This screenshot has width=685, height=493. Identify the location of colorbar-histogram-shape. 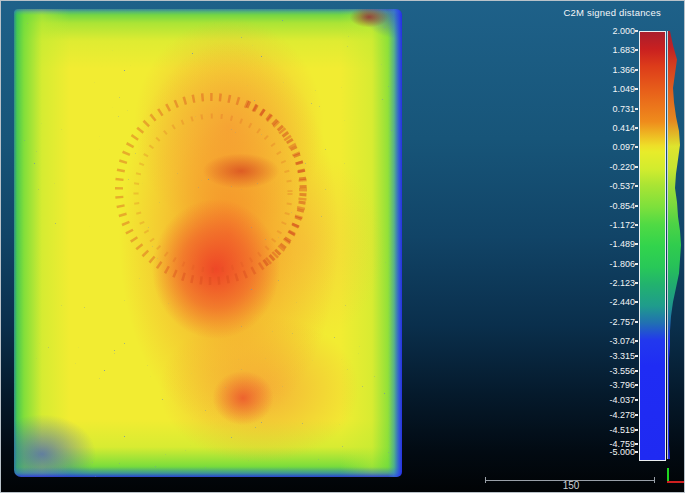
(674, 245).